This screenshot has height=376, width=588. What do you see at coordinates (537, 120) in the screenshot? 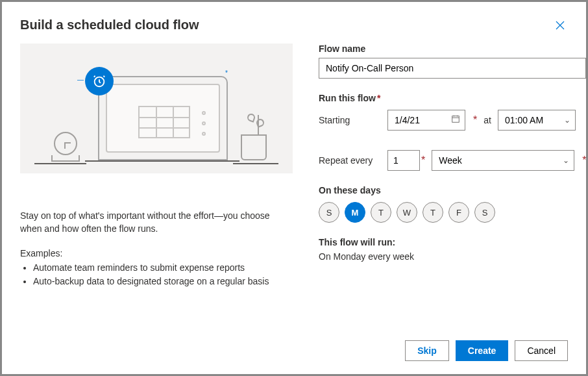
I see `time-select: 01:00 AM` at bounding box center [537, 120].